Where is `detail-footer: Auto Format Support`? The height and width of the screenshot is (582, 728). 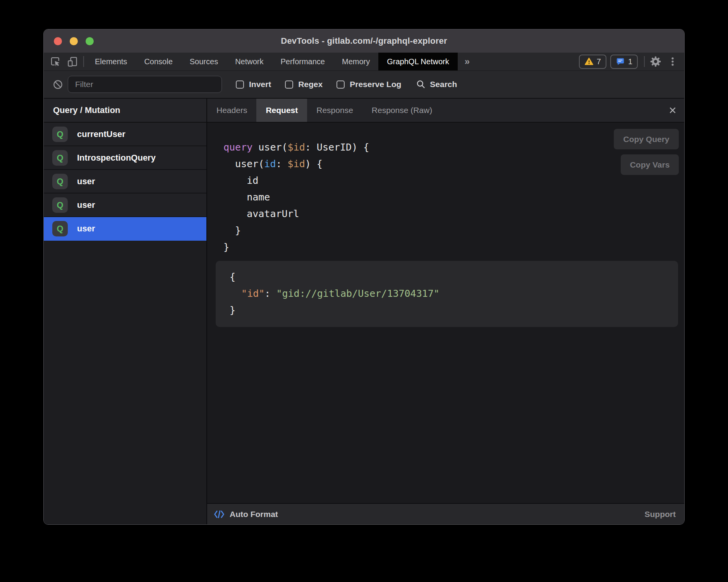
detail-footer: Auto Format Support is located at coordinates (446, 514).